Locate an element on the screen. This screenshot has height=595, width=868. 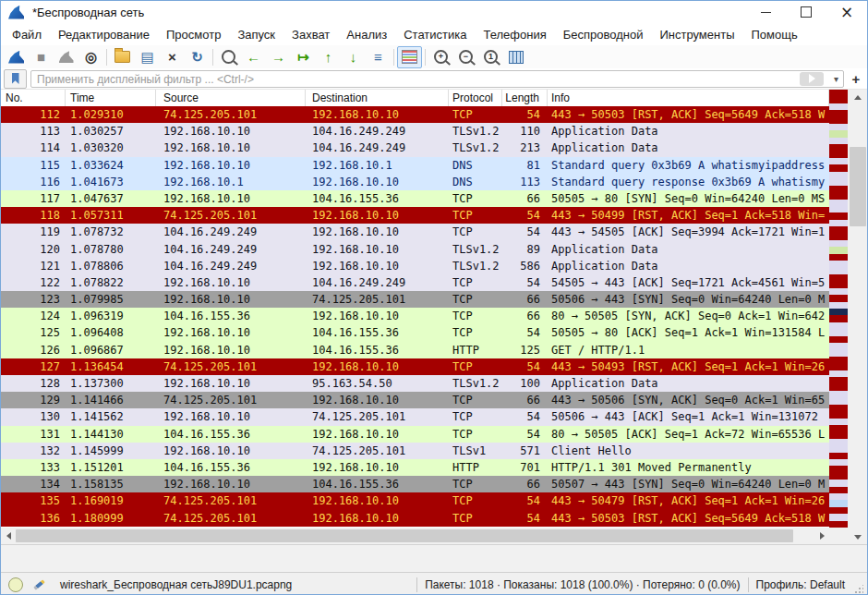
go-top-icon: ↑ is located at coordinates (329, 57).